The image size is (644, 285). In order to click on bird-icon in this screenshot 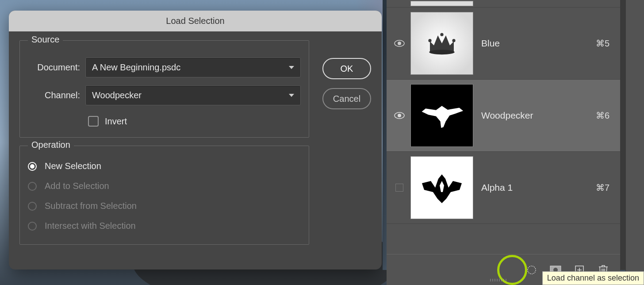, I will do `click(442, 116)`.